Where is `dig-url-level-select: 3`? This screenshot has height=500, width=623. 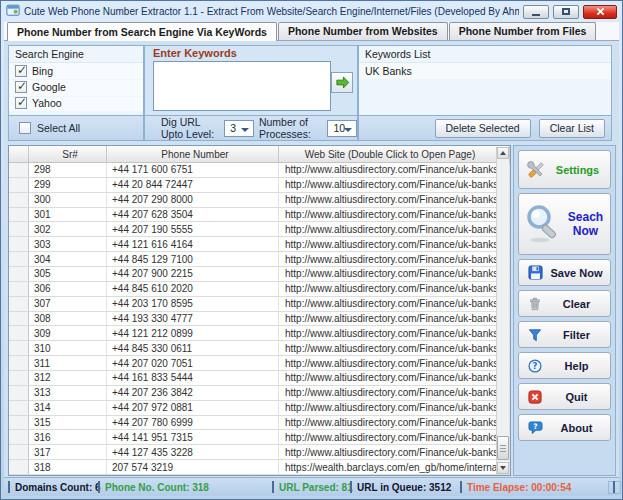
dig-url-level-select: 3 is located at coordinates (239, 128).